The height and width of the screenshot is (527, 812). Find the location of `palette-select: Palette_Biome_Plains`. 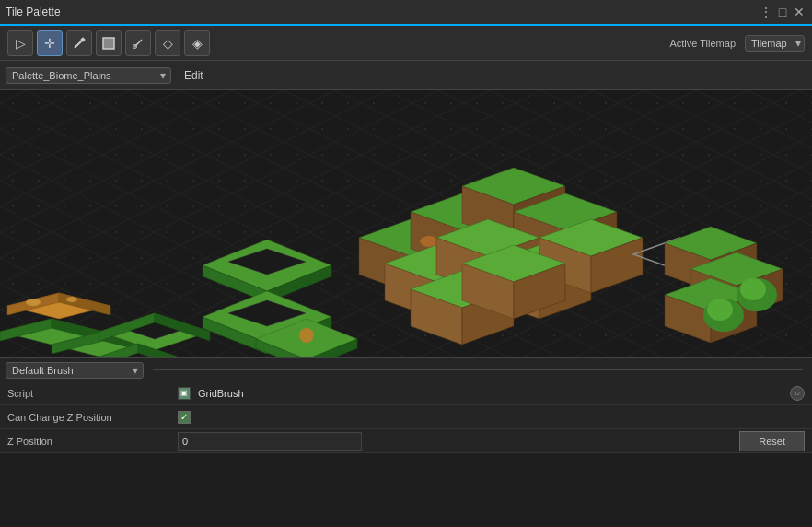

palette-select: Palette_Biome_Plains is located at coordinates (88, 76).